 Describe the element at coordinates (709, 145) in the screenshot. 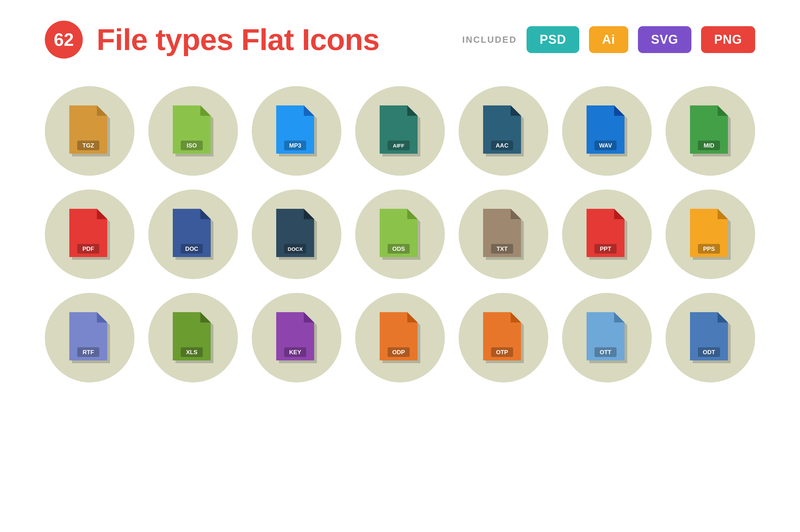

I see `svg-text: MID` at that location.